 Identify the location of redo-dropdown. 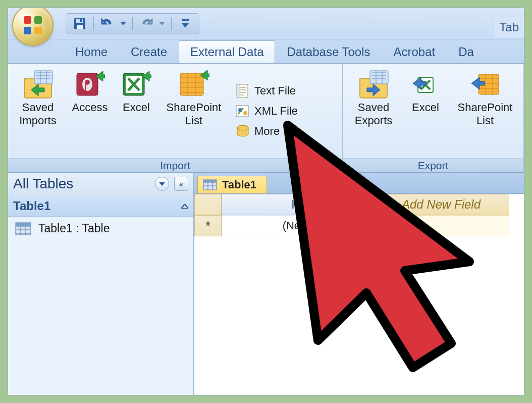
(162, 24).